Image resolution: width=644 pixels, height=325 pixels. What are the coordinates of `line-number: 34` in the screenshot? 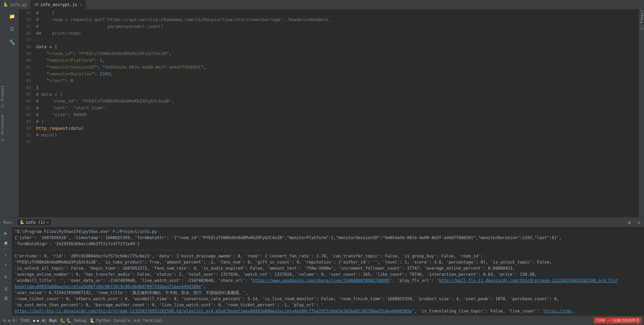 It's located at (26, 20).